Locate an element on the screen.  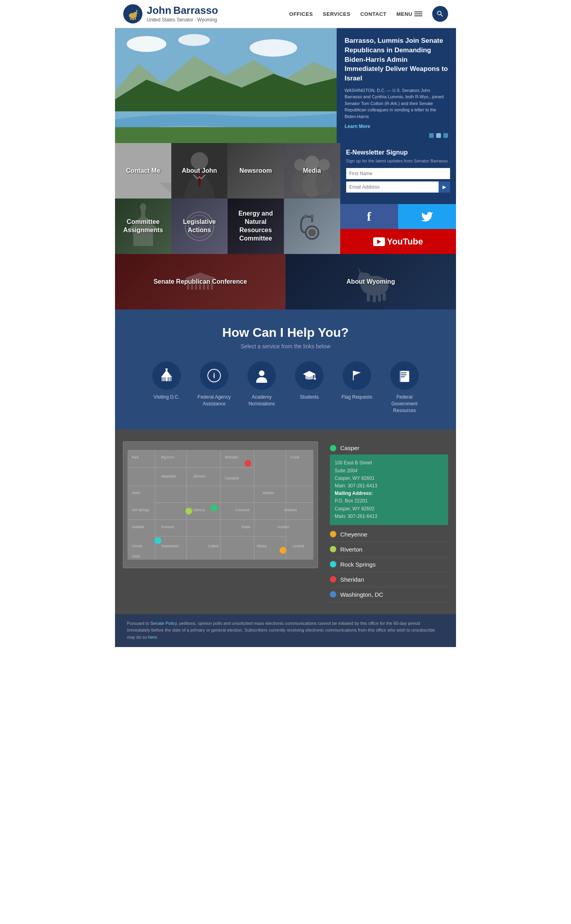
office-rock-springs: Rock Springs is located at coordinates (389, 565).